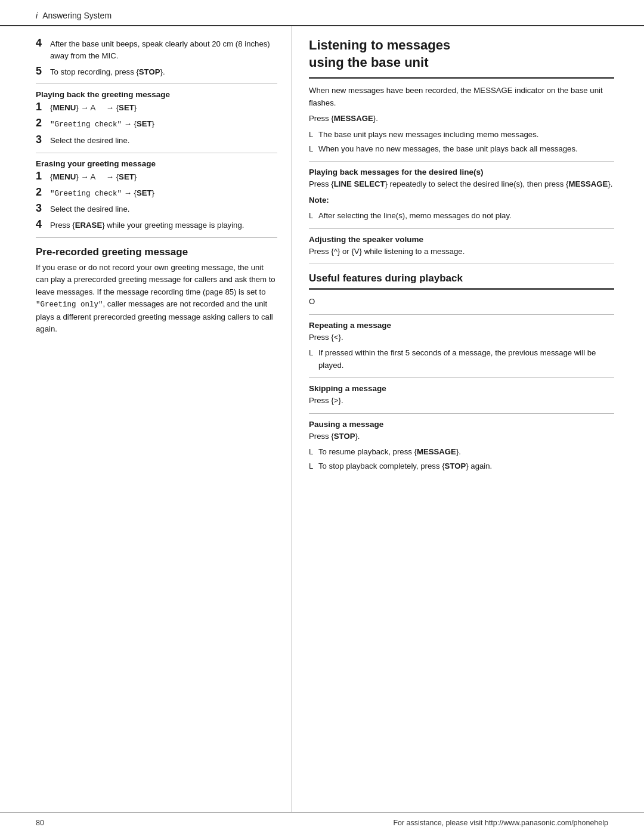 The width and height of the screenshot is (644, 833). I want to click on useful-heading: Useful features during playback, so click(462, 278).